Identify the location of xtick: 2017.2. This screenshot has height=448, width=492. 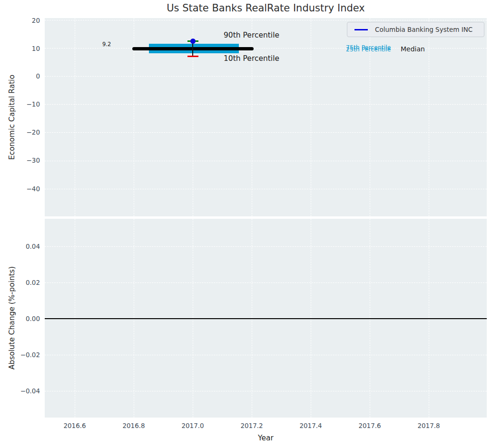
(252, 426).